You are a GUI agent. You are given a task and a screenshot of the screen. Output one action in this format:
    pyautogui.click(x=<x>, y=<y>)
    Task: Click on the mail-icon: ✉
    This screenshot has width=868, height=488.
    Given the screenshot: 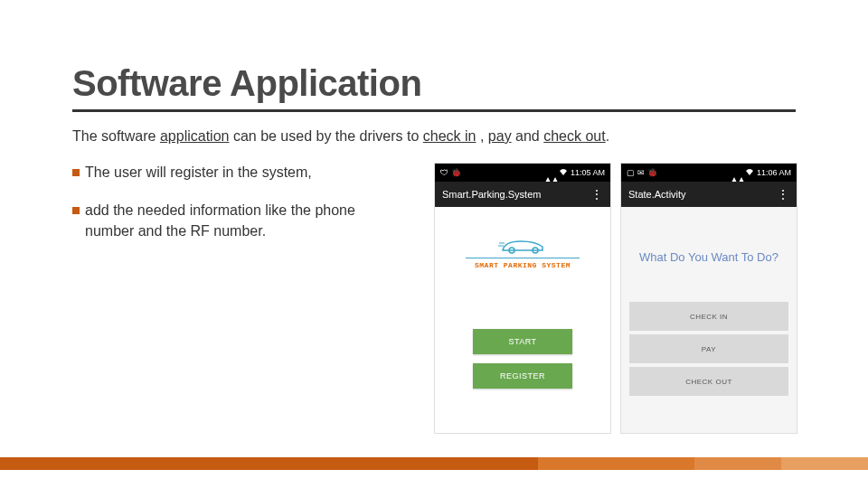 What is the action you would take?
    pyautogui.click(x=641, y=173)
    